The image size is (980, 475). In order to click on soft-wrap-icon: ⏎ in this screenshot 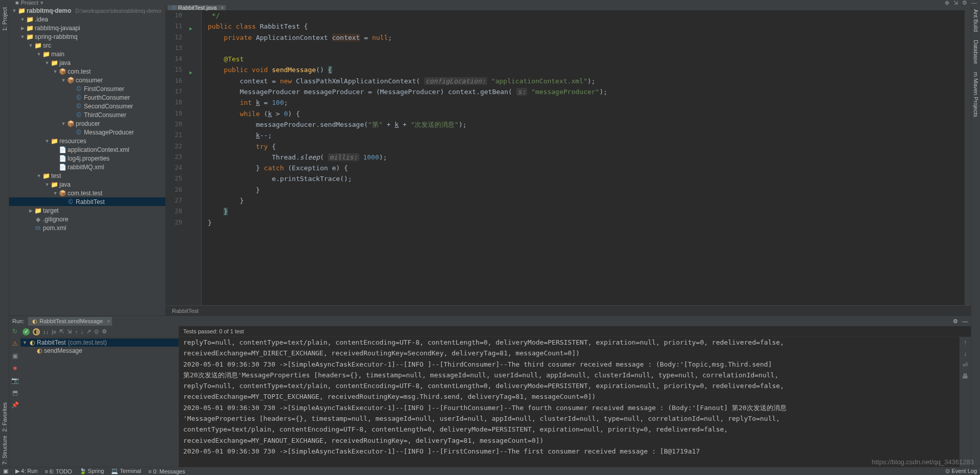, I will do `click(965, 365)`.